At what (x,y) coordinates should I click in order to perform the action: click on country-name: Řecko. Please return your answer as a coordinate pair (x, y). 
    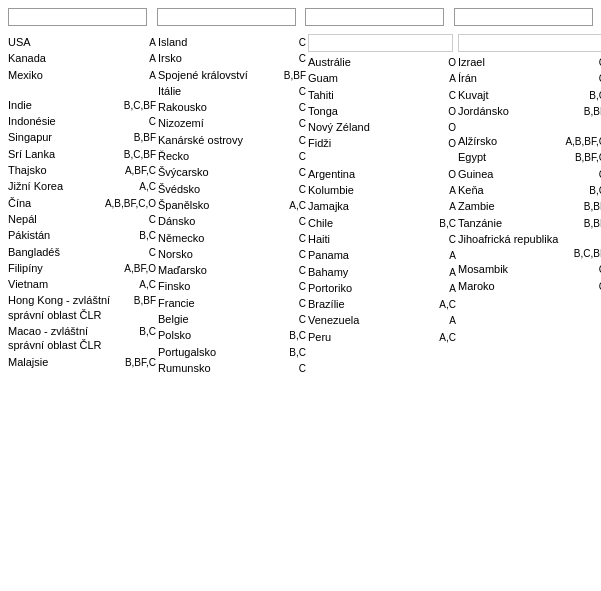
    Looking at the image, I should click on (217, 156).